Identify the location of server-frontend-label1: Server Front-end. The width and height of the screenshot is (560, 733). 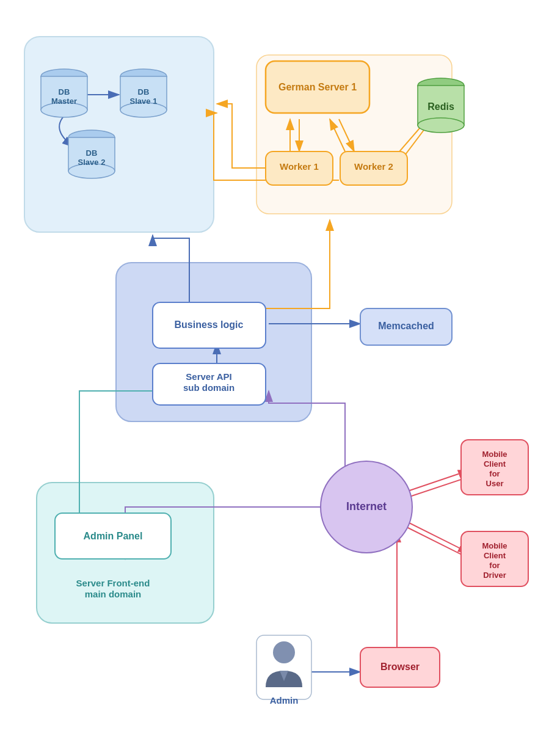
(114, 583).